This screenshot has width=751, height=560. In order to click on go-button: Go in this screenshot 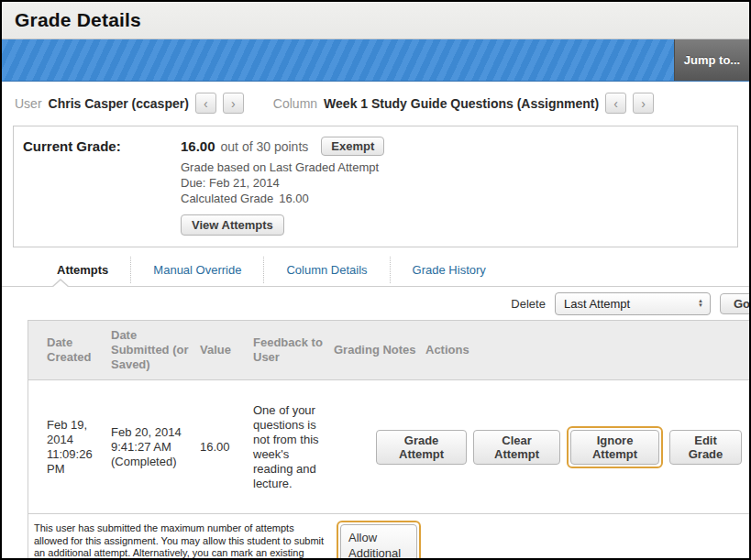, I will do `click(735, 304)`.